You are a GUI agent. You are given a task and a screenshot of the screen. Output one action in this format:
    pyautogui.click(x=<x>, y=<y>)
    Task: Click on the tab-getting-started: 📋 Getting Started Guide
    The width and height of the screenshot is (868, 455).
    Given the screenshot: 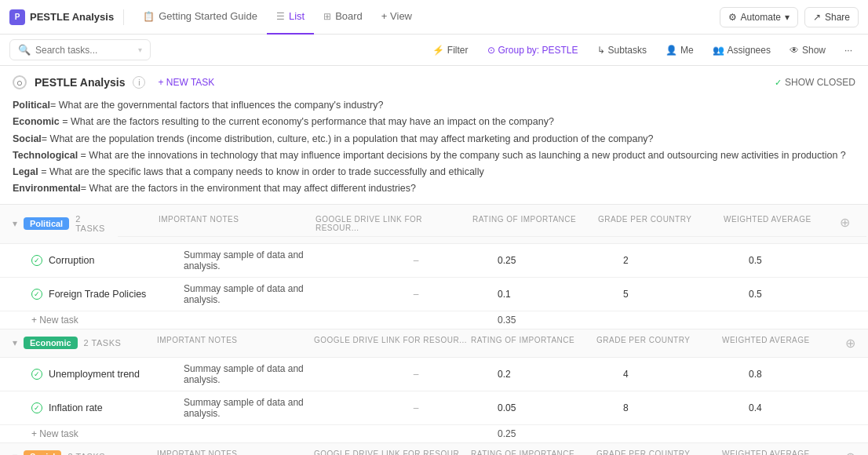 What is the action you would take?
    pyautogui.click(x=200, y=17)
    